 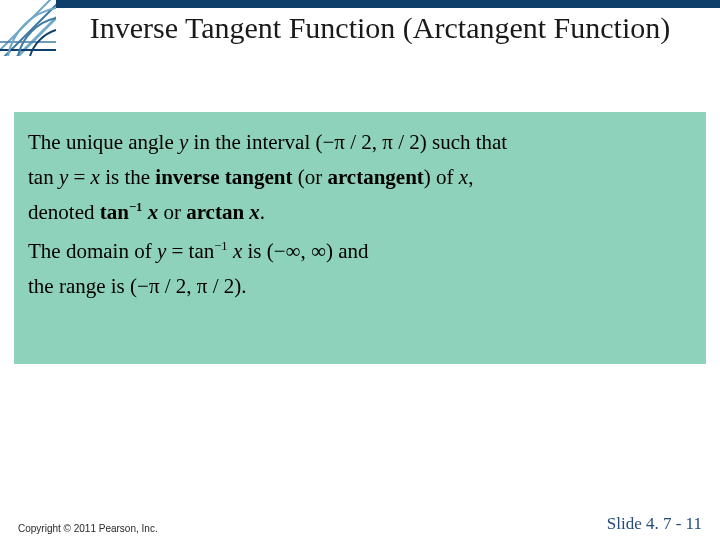 I want to click on copyright-text: Copyright © 2011 Pearson, Inc., so click(x=88, y=528).